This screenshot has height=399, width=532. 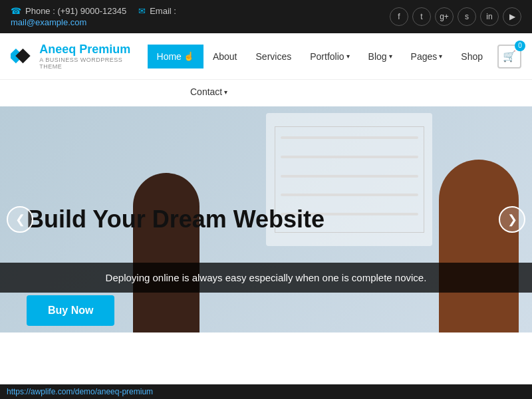 I want to click on nav-about: About, so click(x=225, y=57).